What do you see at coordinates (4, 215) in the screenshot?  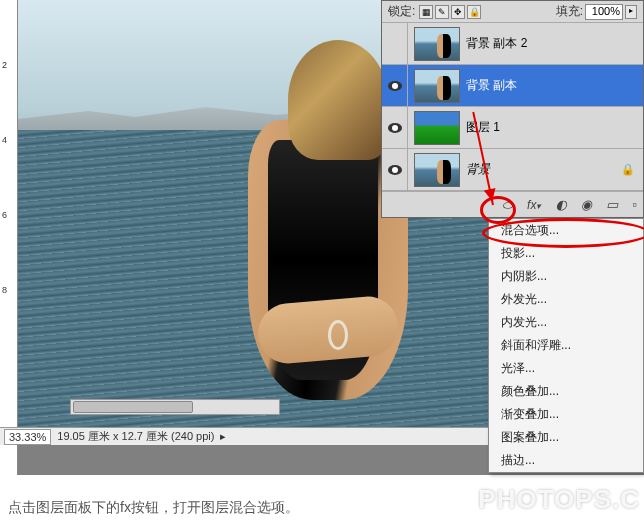 I see `ruler-tick: 6` at bounding box center [4, 215].